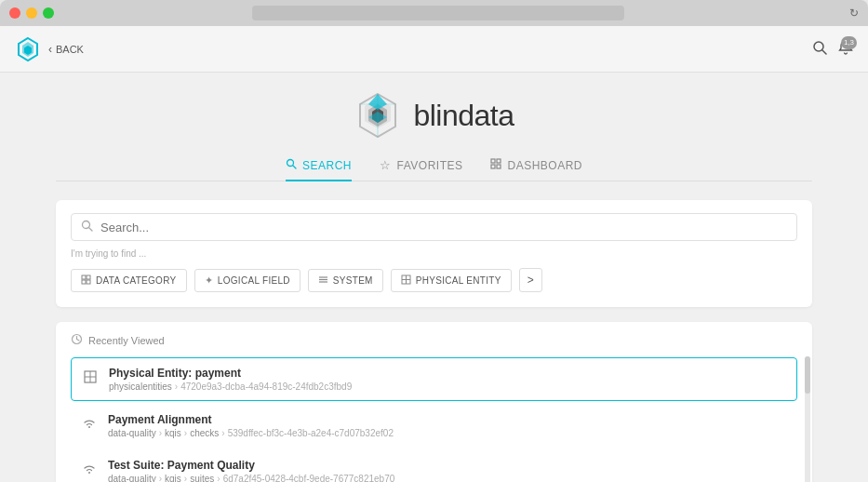  Describe the element at coordinates (127, 341) in the screenshot. I see `recently-viewed-label: Recently Viewed` at that location.